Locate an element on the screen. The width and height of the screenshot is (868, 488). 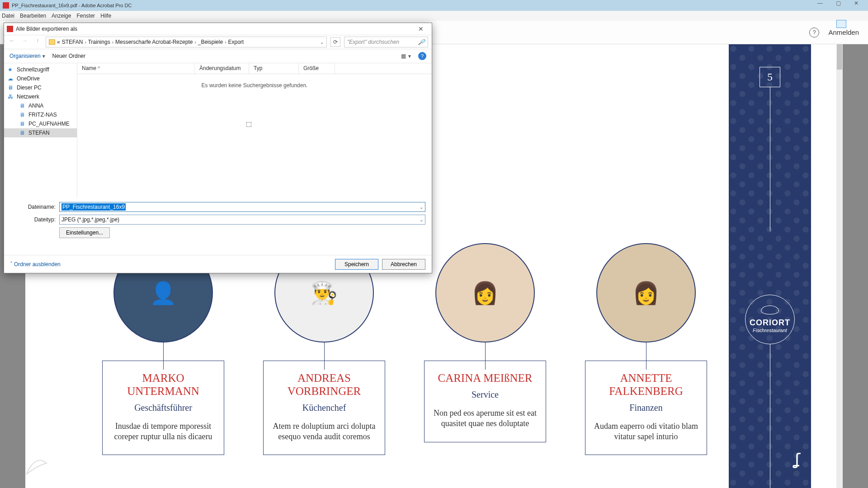
tree-node: 🖥PC_AUFNAHME is located at coordinates (41, 124).